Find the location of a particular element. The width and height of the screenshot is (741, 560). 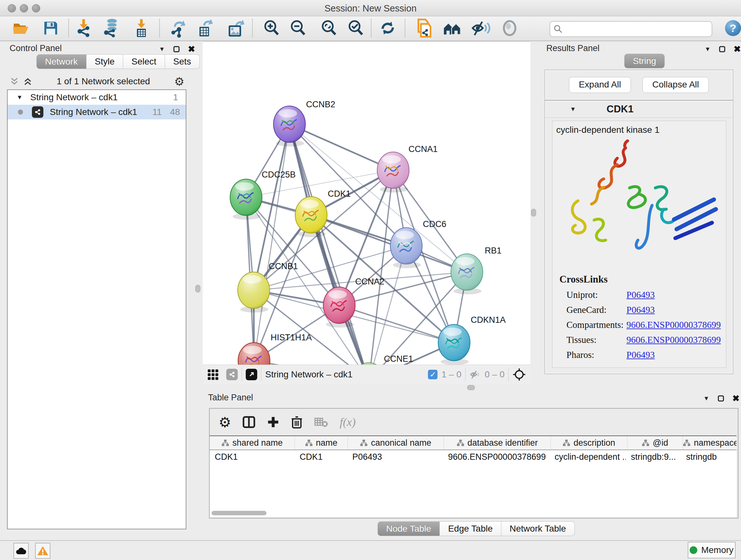

column-header-database-identifier: database identifier is located at coordinates (497, 443).